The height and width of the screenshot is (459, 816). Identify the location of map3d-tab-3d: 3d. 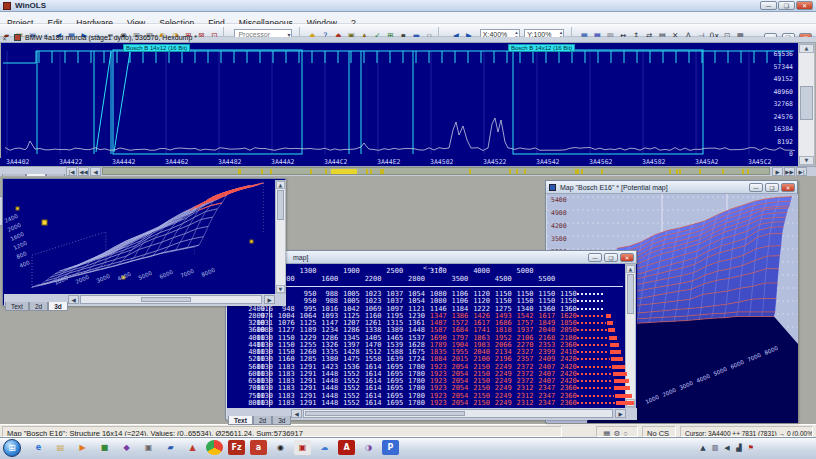
(58, 306).